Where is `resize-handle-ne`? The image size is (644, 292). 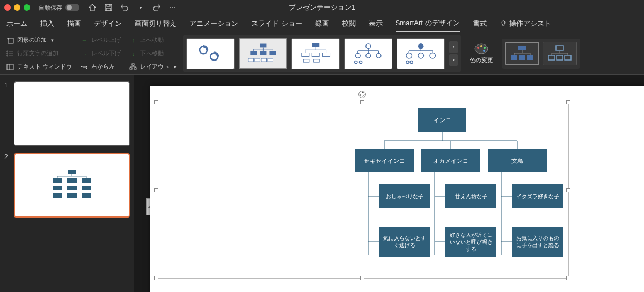
resize-handle-ne is located at coordinates (568, 102).